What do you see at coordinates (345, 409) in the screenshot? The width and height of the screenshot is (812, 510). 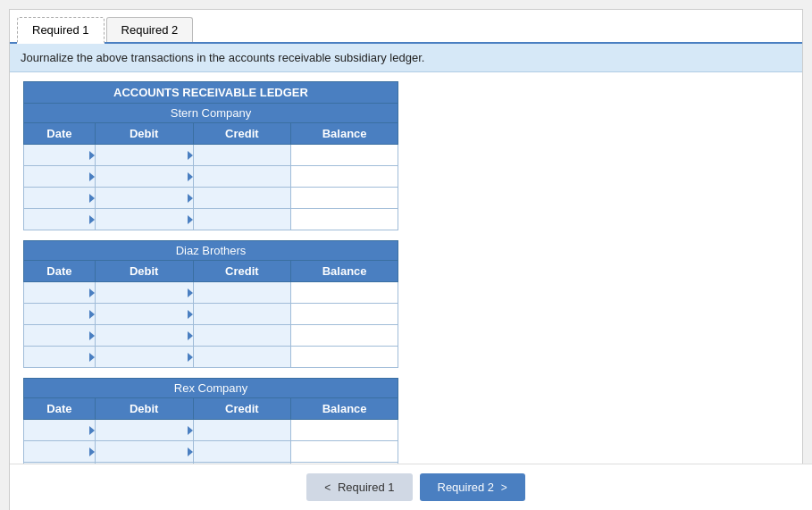 I see `rex-col-balance: Balance` at bounding box center [345, 409].